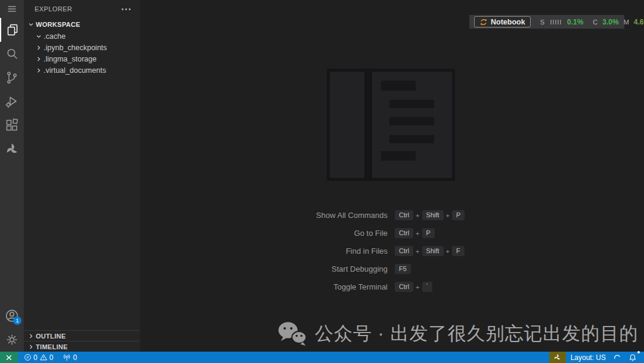 Image resolution: width=644 pixels, height=363 pixels. What do you see at coordinates (55, 36) in the screenshot?
I see `tree-item-label: .cache` at bounding box center [55, 36].